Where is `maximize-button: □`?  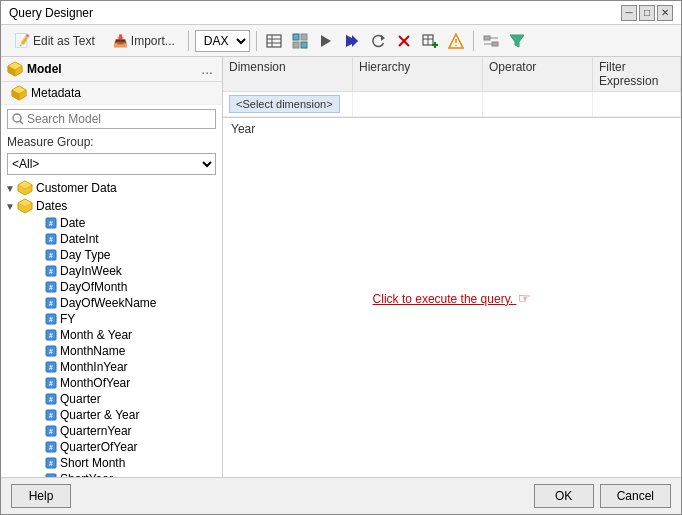
maximize-button: □ is located at coordinates (647, 13).